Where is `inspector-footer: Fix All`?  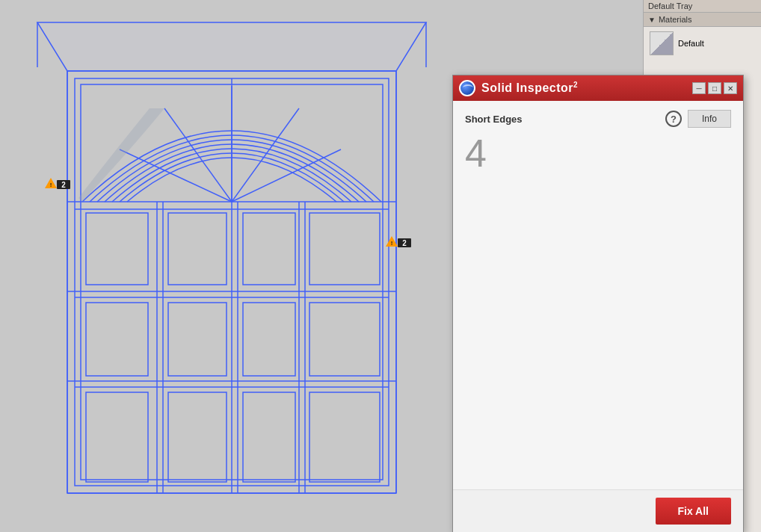
inspector-footer: Fix All is located at coordinates (598, 511).